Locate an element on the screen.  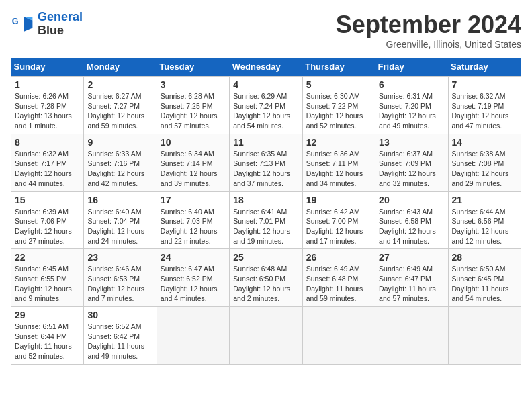
day-number: 4 is located at coordinates (266, 85).